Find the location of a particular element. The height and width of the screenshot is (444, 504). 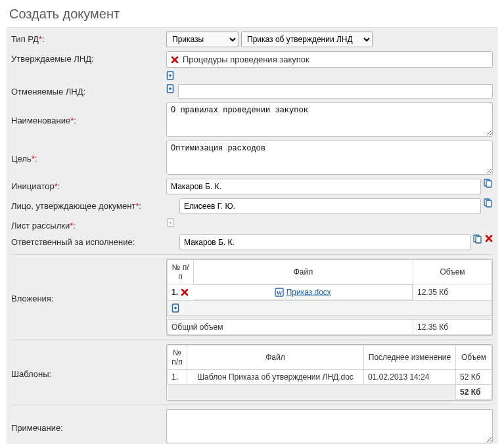

approved-lnd-text: Процедуры проведения закупок is located at coordinates (246, 59).